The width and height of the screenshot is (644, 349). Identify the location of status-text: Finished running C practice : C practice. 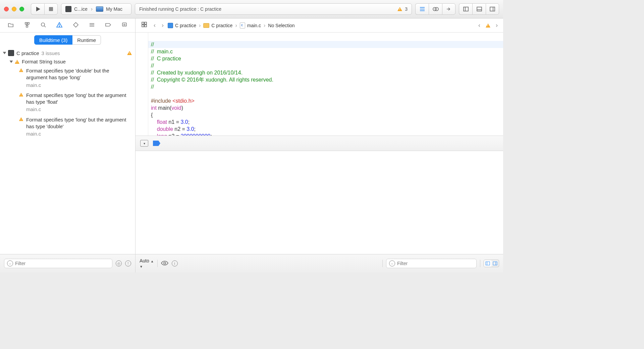
(180, 9).